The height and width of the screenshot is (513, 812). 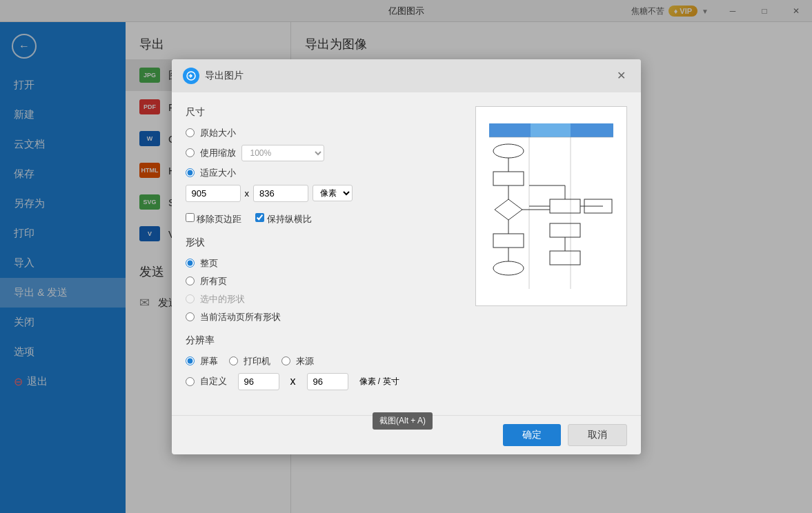 I want to click on keep-ratio-checkbox, so click(x=259, y=218).